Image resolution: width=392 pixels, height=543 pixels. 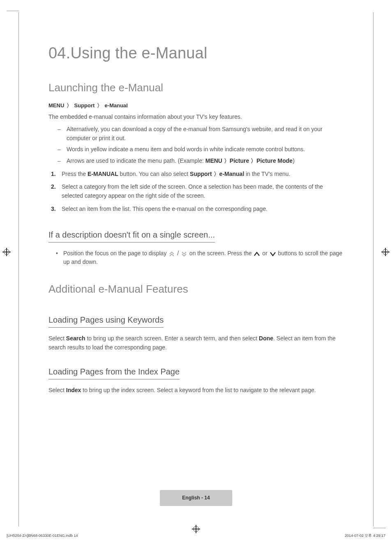 I want to click on breadcrumb-item: e-Manual, so click(x=116, y=105).